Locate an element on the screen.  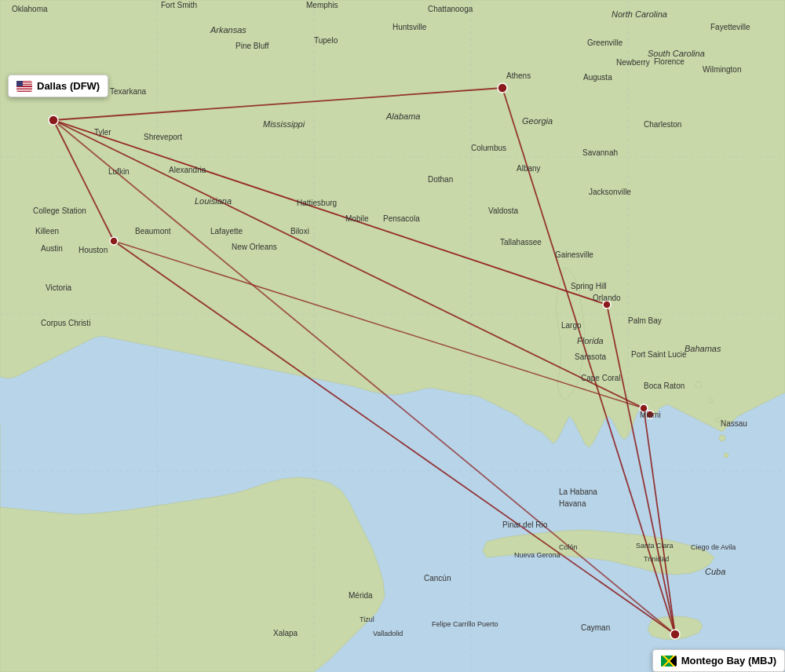
destination-city-label: Montego Bay (MBJ) is located at coordinates (728, 661).